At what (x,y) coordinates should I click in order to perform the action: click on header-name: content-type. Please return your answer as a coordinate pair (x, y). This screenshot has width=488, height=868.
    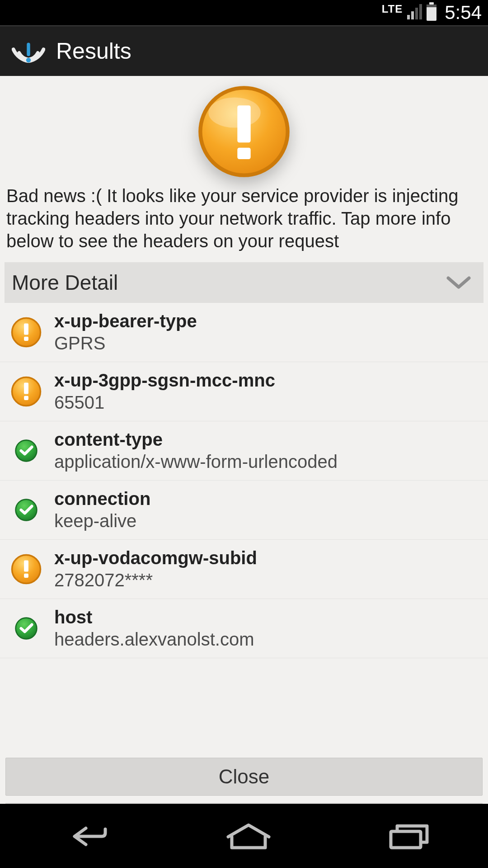
    Looking at the image, I should click on (267, 439).